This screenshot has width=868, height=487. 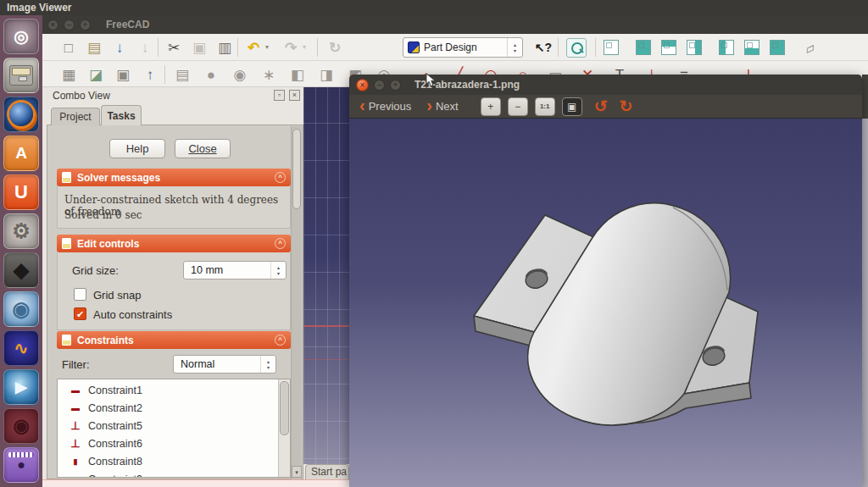 What do you see at coordinates (137, 149) in the screenshot?
I see `help-button-label: Help` at bounding box center [137, 149].